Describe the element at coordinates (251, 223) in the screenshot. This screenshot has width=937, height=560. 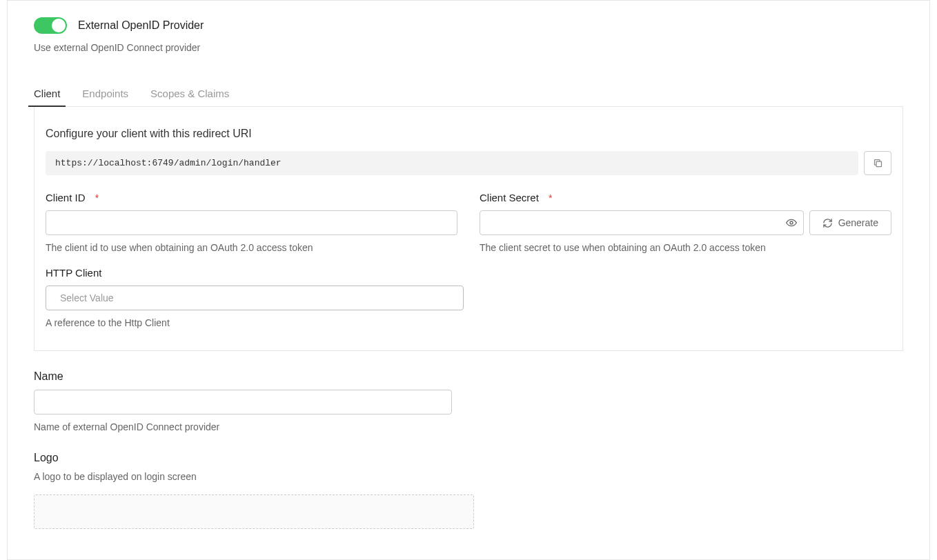
I see `client-id-input` at that location.